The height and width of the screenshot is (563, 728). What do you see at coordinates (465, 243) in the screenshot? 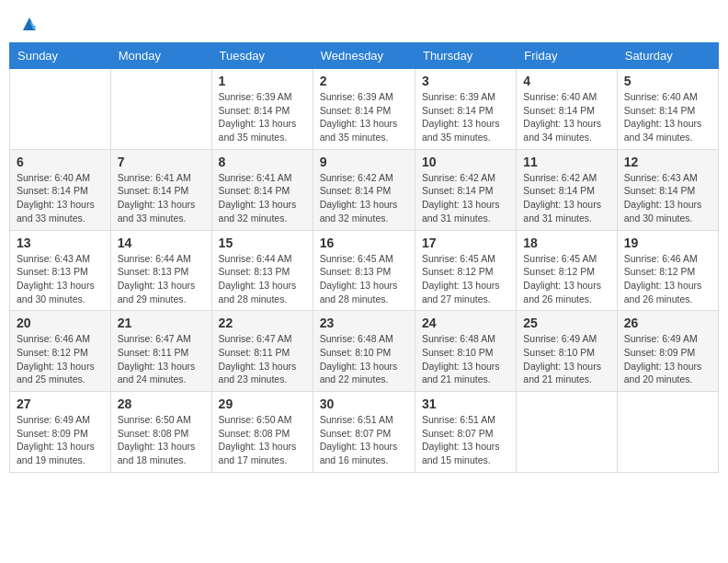
I see `day-number: 17` at bounding box center [465, 243].